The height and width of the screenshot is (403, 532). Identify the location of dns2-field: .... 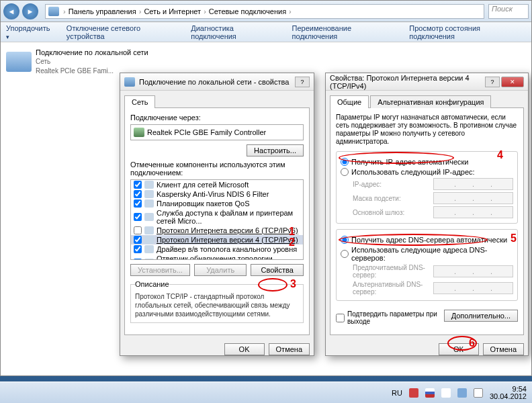
(473, 288).